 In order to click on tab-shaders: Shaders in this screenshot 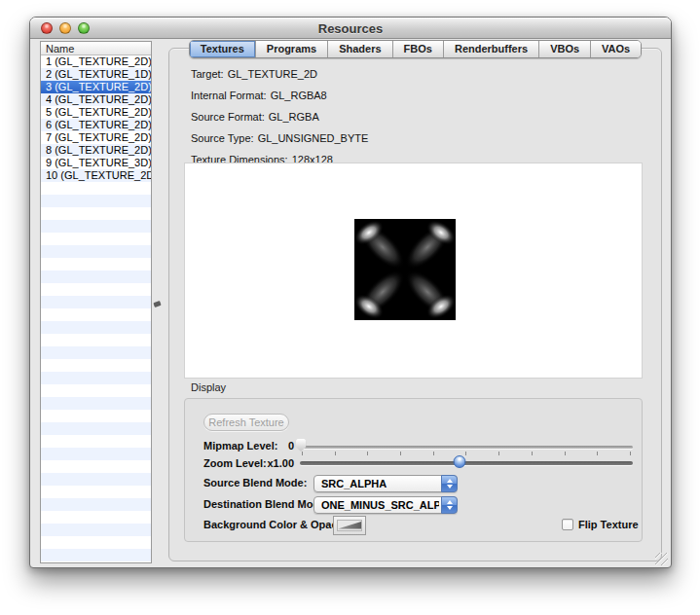, I will do `click(360, 49)`.